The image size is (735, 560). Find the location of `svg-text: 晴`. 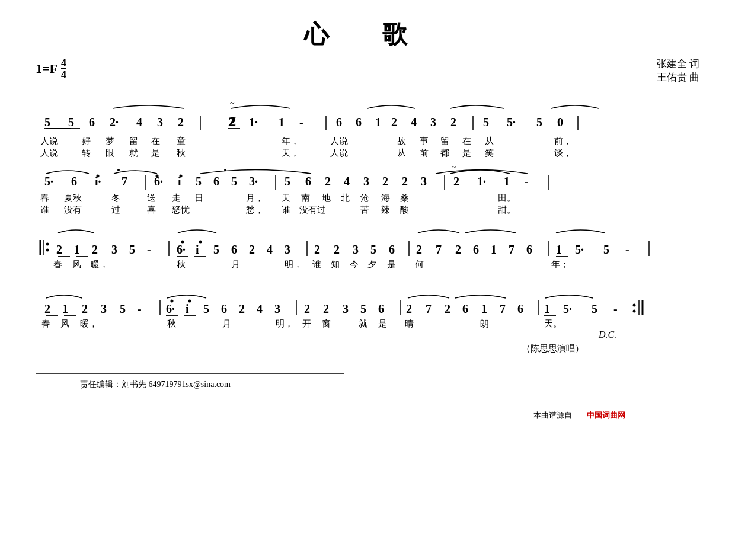

svg-text: 晴 is located at coordinates (409, 324).